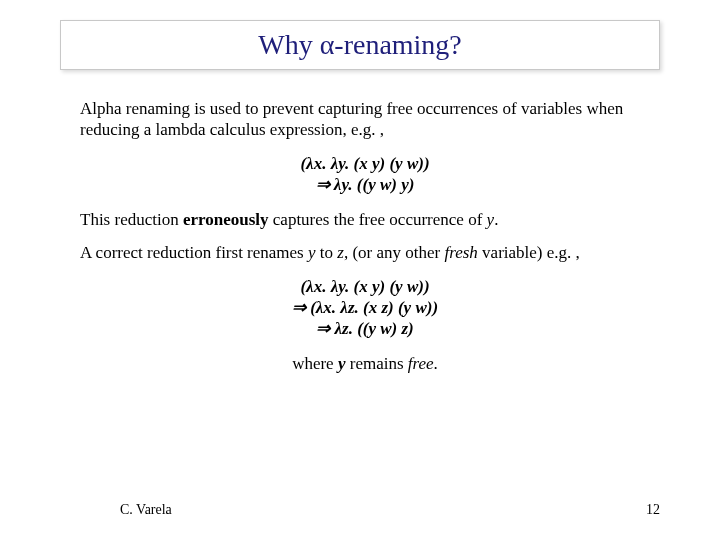  I want to click on slide-title: Why α-renaming?, so click(360, 45).